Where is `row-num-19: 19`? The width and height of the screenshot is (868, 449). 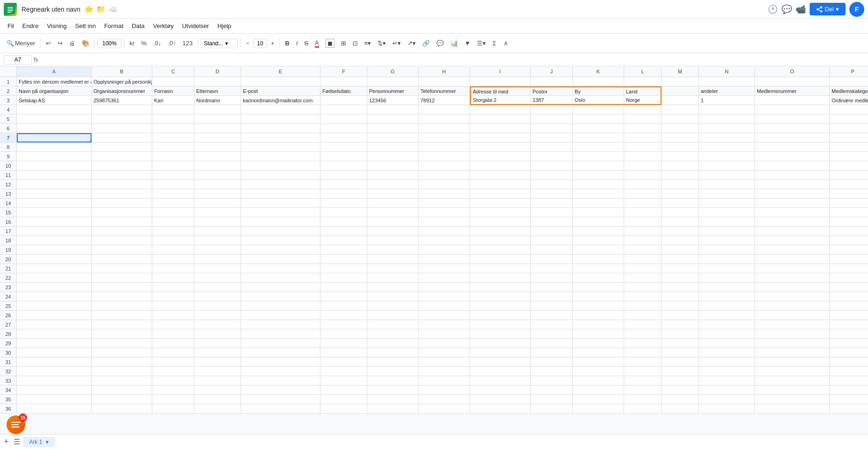 row-num-19: 19 is located at coordinates (8, 250).